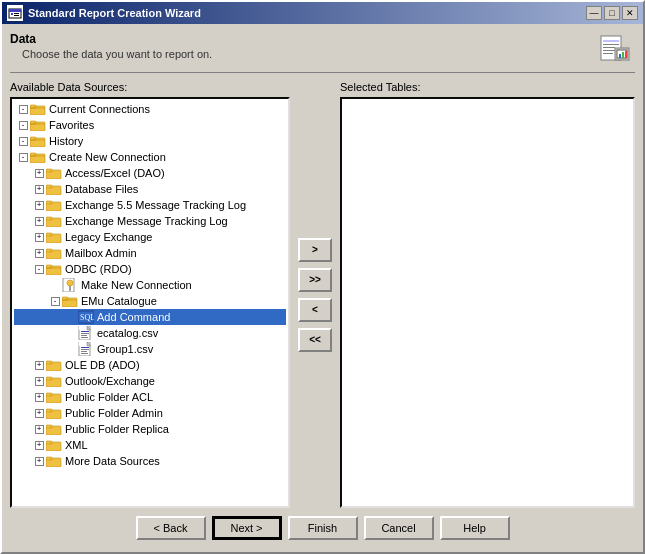  What do you see at coordinates (54, 237) in the screenshot?
I see `folder-icon-legacy-exchange` at bounding box center [54, 237].